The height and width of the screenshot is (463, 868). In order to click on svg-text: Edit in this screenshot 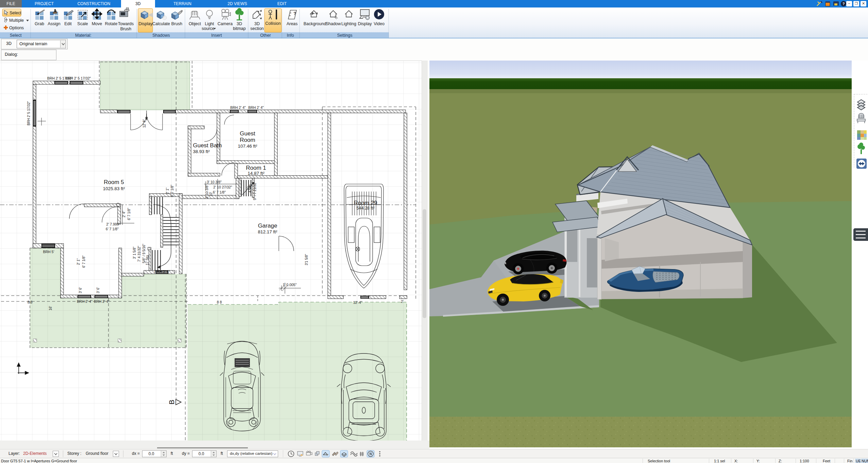, I will do `click(68, 24)`.